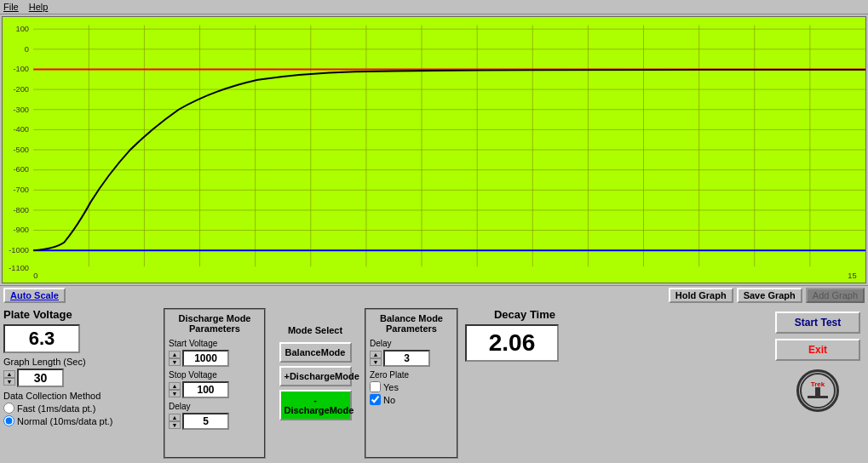  I want to click on svg-text: -1100, so click(19, 268).